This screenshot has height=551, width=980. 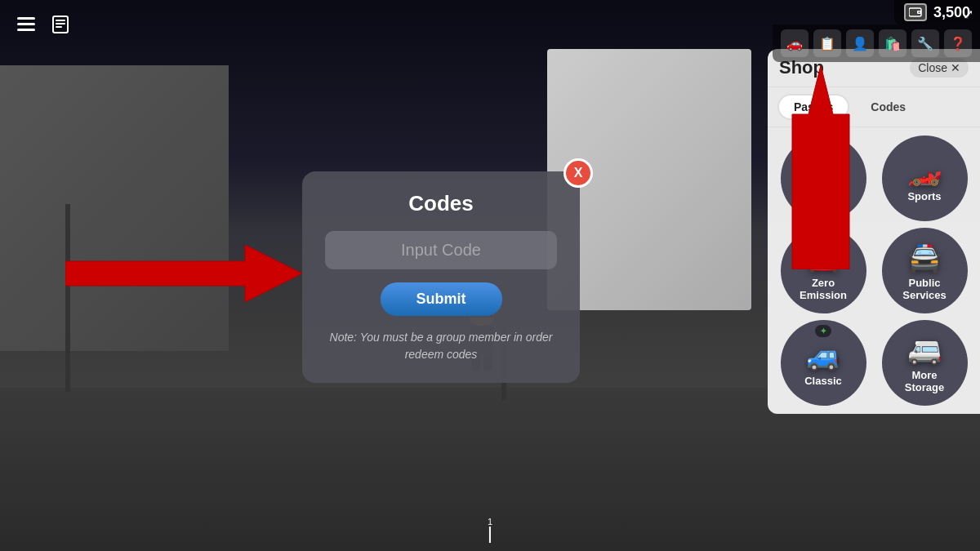 What do you see at coordinates (924, 381) in the screenshot?
I see `more-storage-label: MoreStorage` at bounding box center [924, 381].